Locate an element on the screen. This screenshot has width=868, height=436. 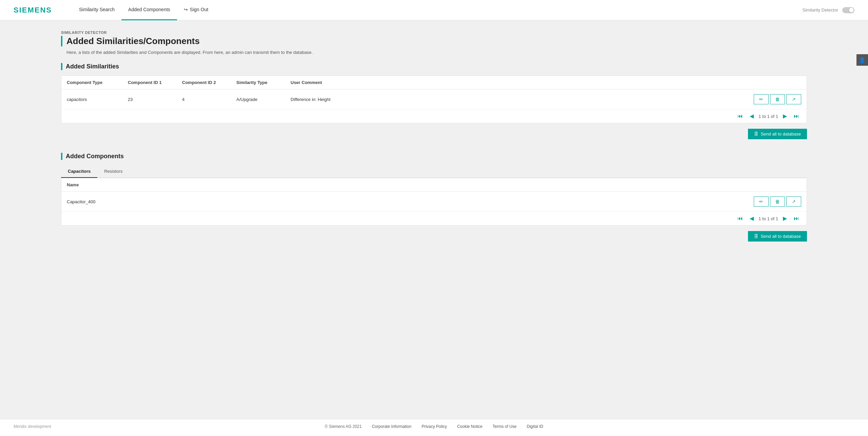
comp-send-db-row: 🗄 Send all to database is located at coordinates (434, 241).